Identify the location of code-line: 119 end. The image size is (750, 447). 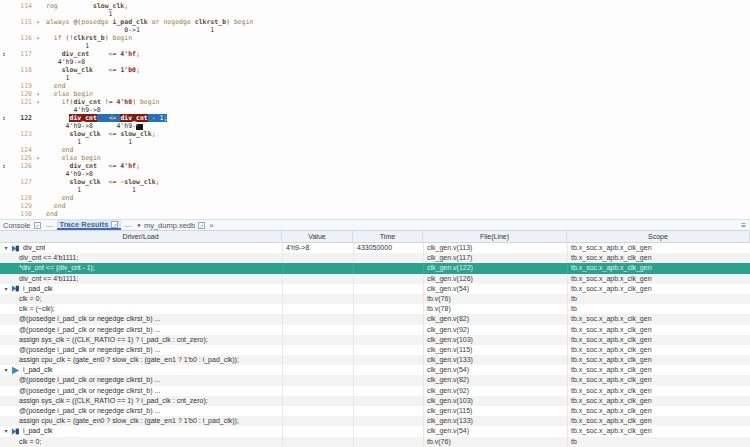
(375, 86).